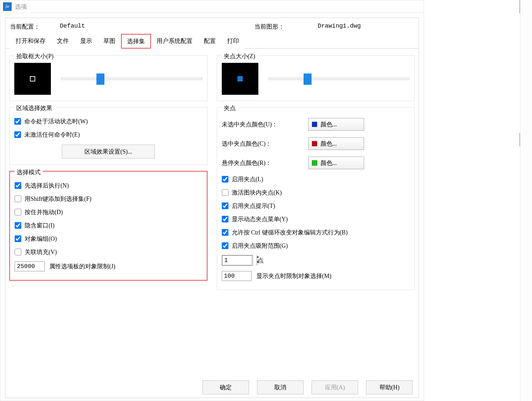 Image resolution: width=532 pixels, height=401 pixels. Describe the element at coordinates (35, 56) in the screenshot. I see `pickbox-title: 拾取框大小(P)` at that location.